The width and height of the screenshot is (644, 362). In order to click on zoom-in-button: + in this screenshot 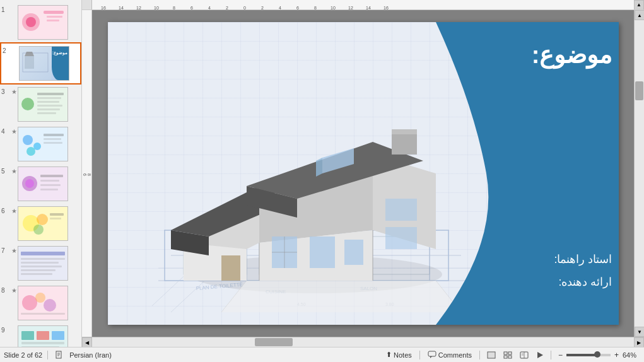, I will do `click(617, 355)`.